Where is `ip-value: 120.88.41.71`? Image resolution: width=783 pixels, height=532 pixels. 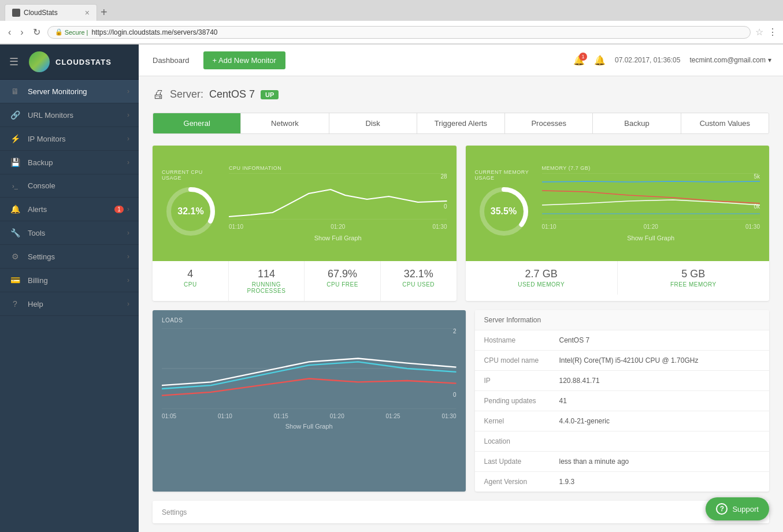 ip-value: 120.88.41.71 is located at coordinates (660, 381).